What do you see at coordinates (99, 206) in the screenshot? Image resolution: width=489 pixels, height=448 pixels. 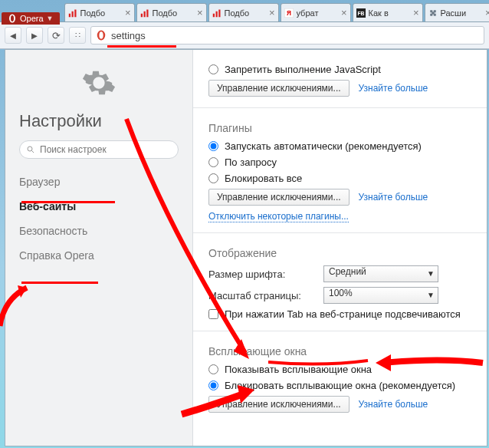 I see `sidebar-item: Веб-сайты` at bounding box center [99, 206].